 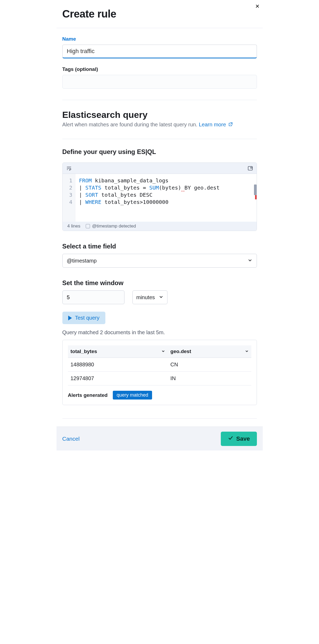 I want to click on query-desc-text: Alert when matches are found during the …, so click(x=130, y=124).